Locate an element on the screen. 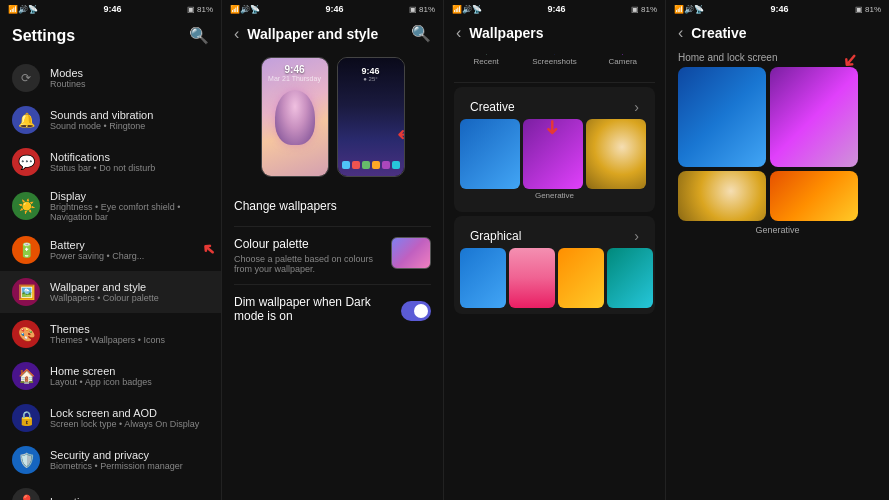  status-battery-4: ▣ 81% is located at coordinates (868, 10).